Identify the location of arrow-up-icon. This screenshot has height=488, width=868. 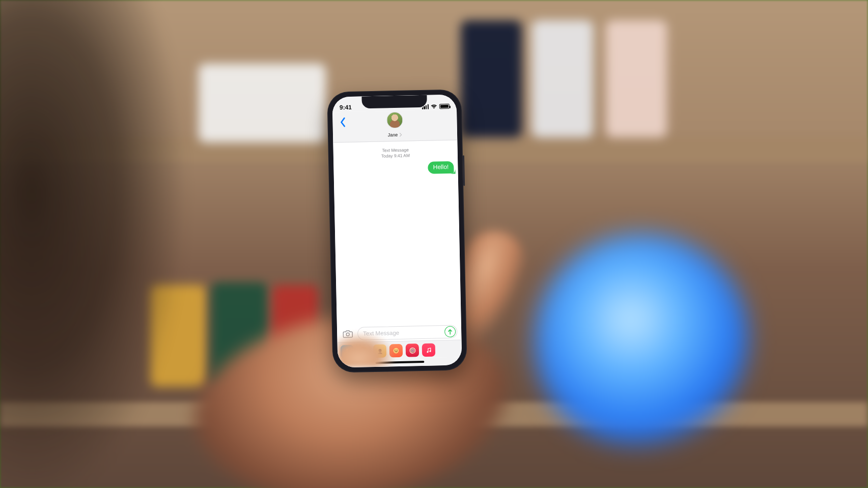
(450, 332).